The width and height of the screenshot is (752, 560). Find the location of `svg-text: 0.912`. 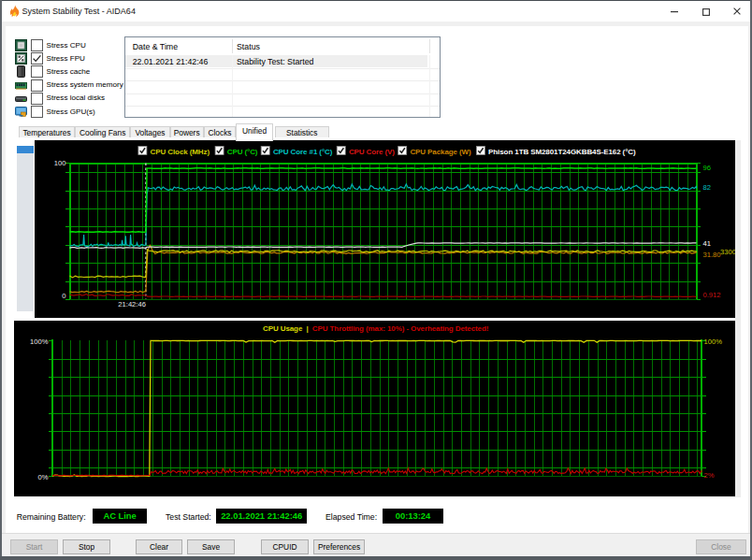

svg-text: 0.912 is located at coordinates (711, 295).